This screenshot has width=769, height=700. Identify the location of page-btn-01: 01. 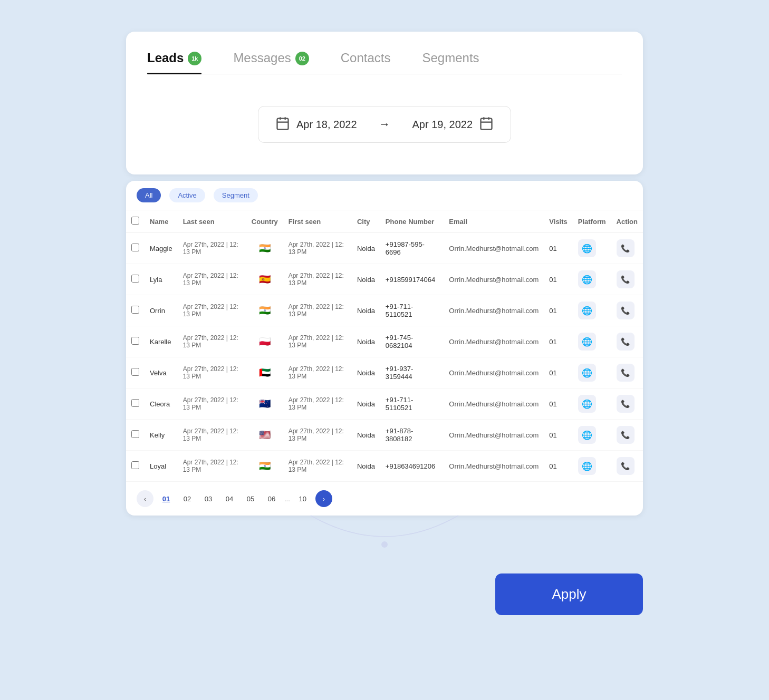
(166, 499).